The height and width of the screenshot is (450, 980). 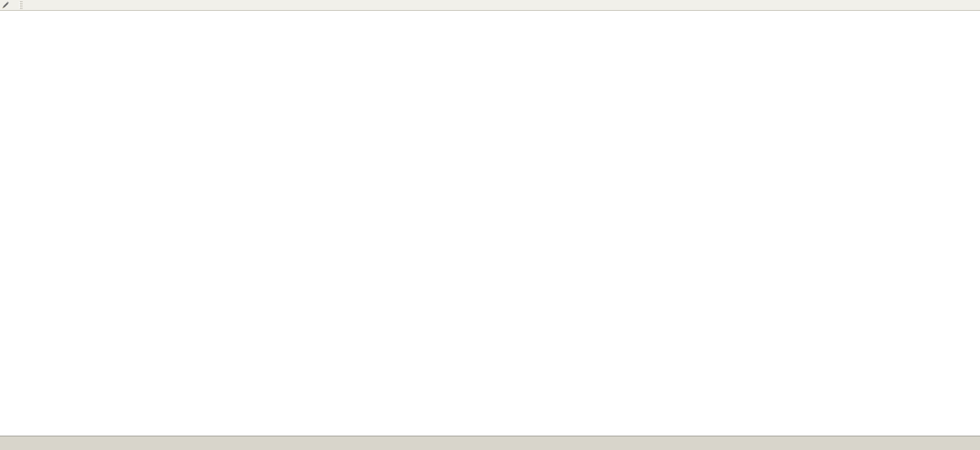 What do you see at coordinates (5, 5) in the screenshot?
I see `pencil-icon` at bounding box center [5, 5].